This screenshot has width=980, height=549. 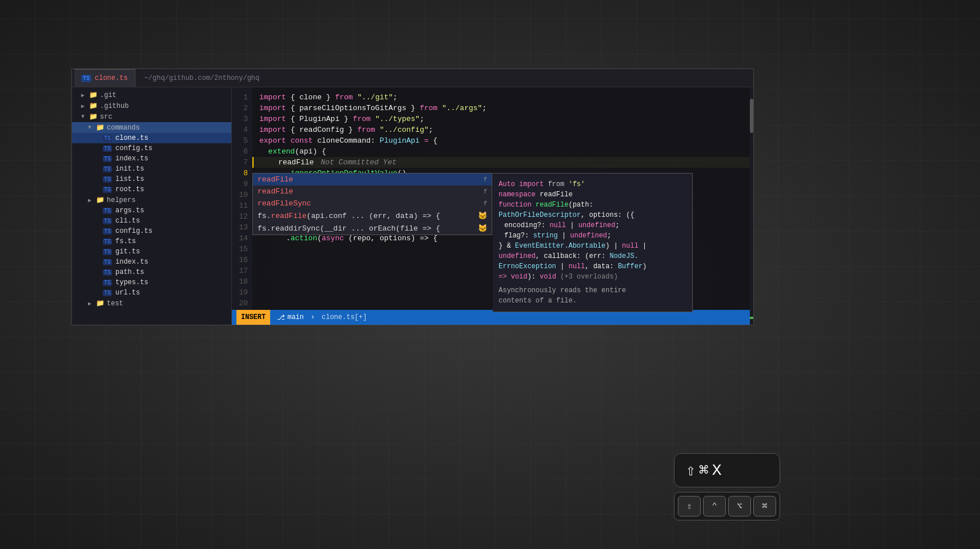 I want to click on modifier-keys: ⇧ ⌃ ⌥ ⌘, so click(x=727, y=506).